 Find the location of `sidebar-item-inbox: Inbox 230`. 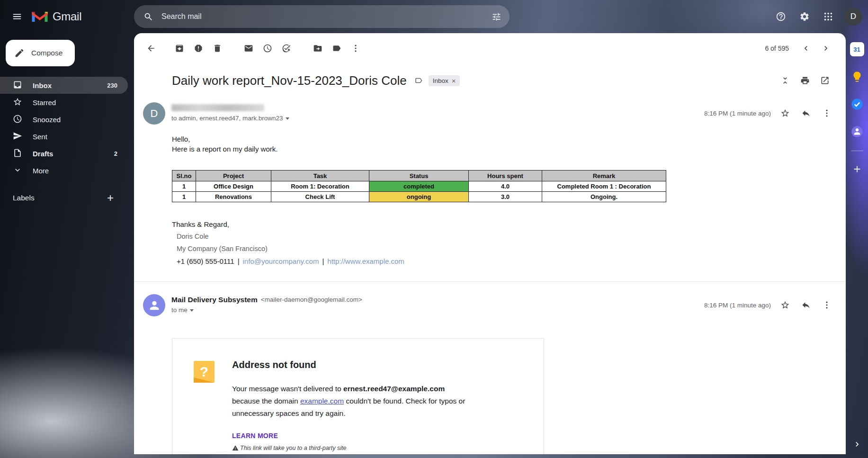

sidebar-item-inbox: Inbox 230 is located at coordinates (64, 85).